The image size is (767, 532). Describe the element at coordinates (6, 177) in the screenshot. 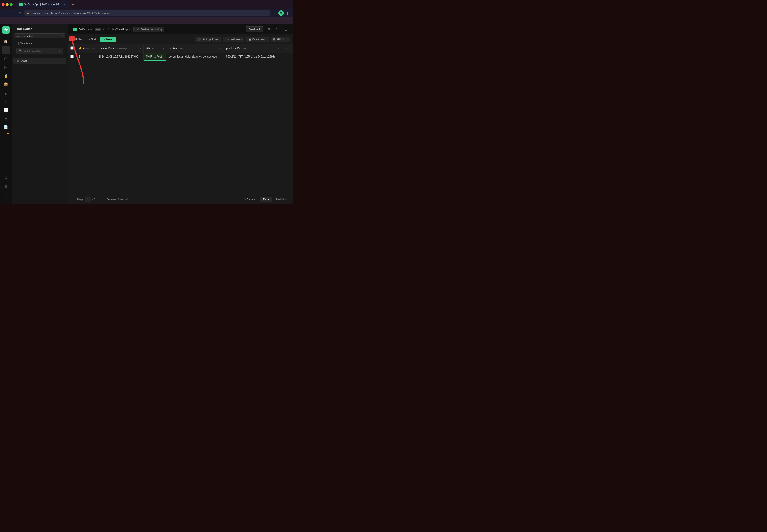

I see `sidebar-item-settings: ⚙` at that location.